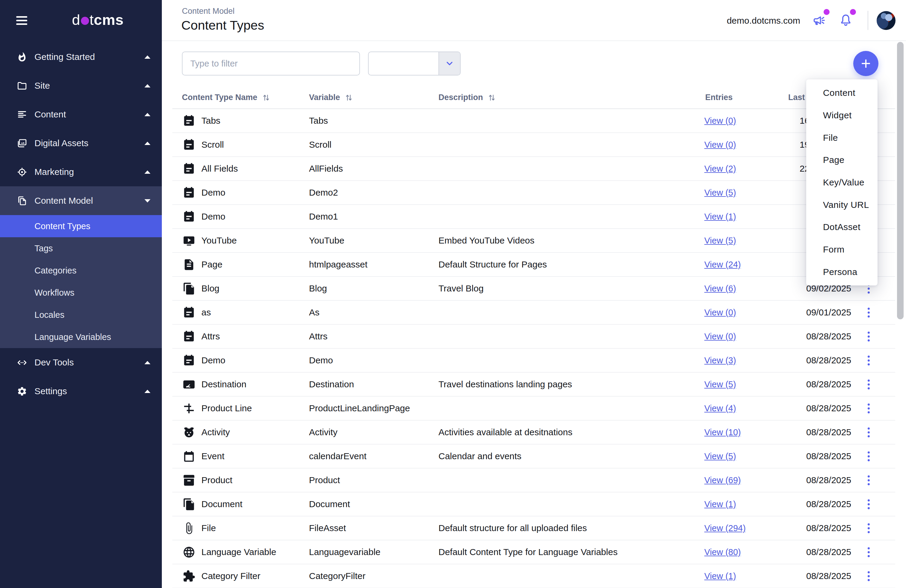  I want to click on content-type-name: Demo, so click(213, 217).